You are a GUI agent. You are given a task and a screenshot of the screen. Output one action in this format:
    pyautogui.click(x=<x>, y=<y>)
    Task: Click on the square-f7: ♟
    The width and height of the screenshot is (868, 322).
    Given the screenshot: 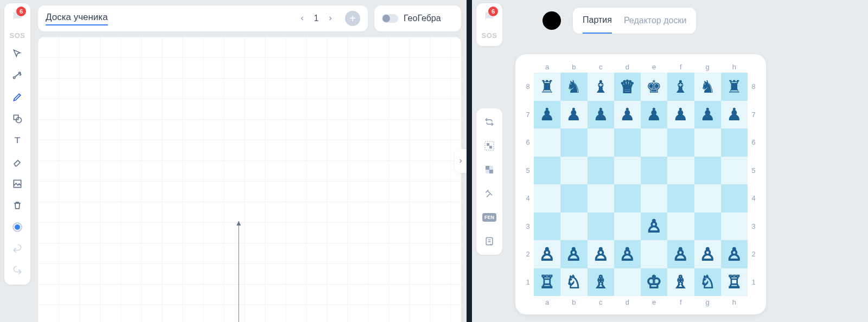 What is the action you would take?
    pyautogui.click(x=680, y=115)
    